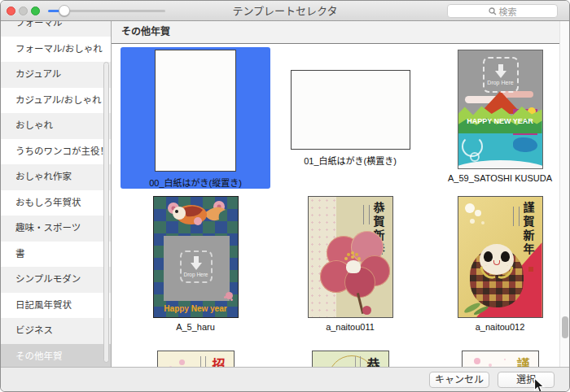 The image size is (570, 392). I want to click on splash-shape, so click(525, 145).